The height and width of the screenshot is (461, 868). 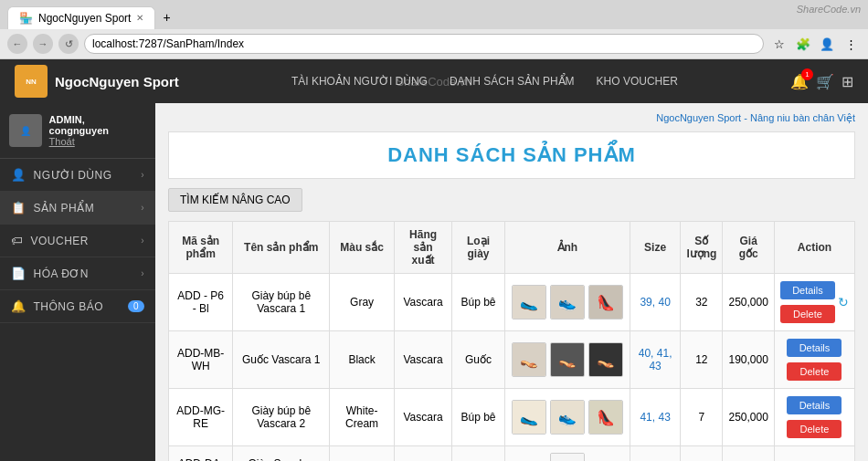 What do you see at coordinates (81, 18) in the screenshot?
I see `active-tab: 🏪 NgocNguyen Sport ✕` at bounding box center [81, 18].